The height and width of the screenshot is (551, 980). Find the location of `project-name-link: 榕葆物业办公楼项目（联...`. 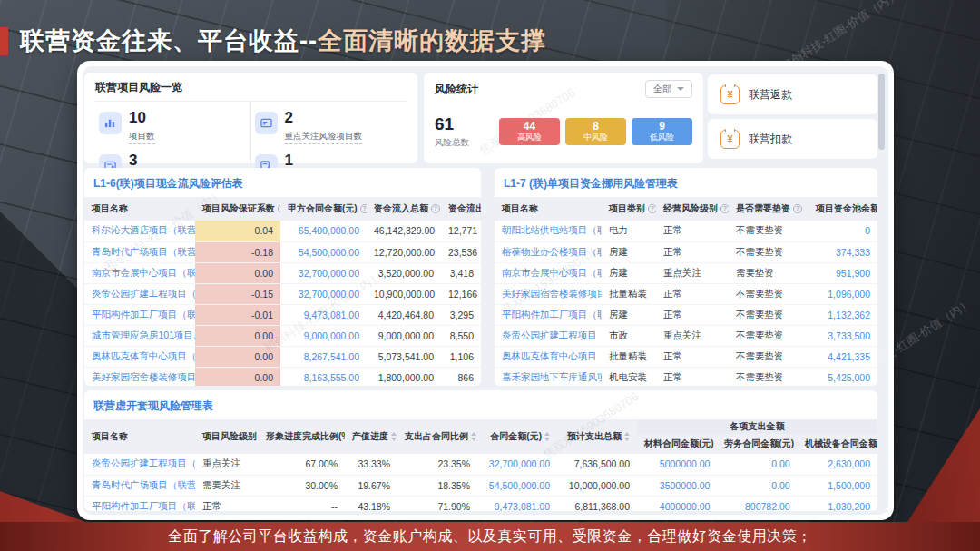

project-name-link: 榕葆物业办公楼项目（联... is located at coordinates (548, 252).